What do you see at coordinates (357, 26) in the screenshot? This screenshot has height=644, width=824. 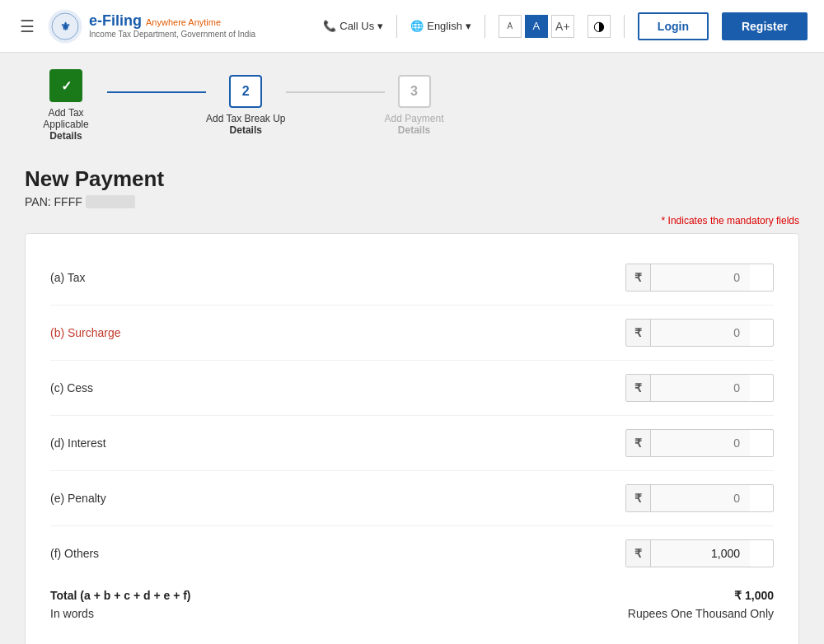 I see `call-us-label: Call Us` at bounding box center [357, 26].